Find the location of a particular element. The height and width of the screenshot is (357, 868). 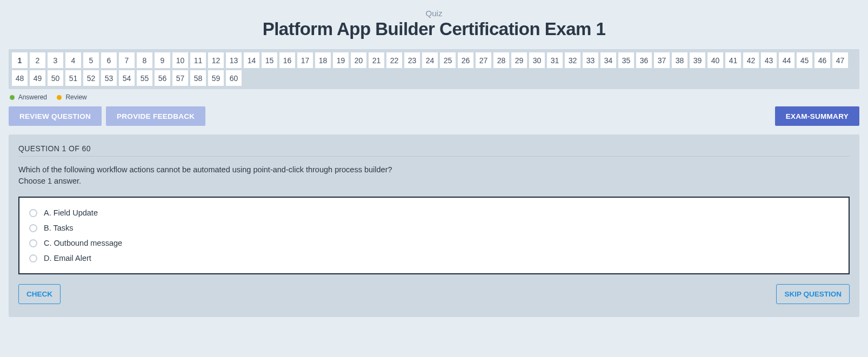

answer-option-a: A. Field Update is located at coordinates (434, 213).